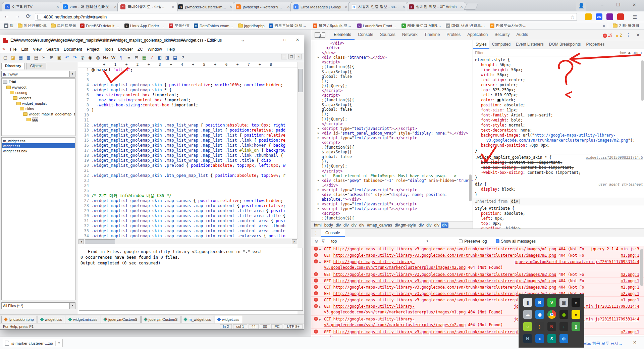 Image resolution: width=644 pixels, height=349 pixels. I want to click on elements-dom-tree: </div></div></div>▶<div class="btnArea">…, so click(392, 131).